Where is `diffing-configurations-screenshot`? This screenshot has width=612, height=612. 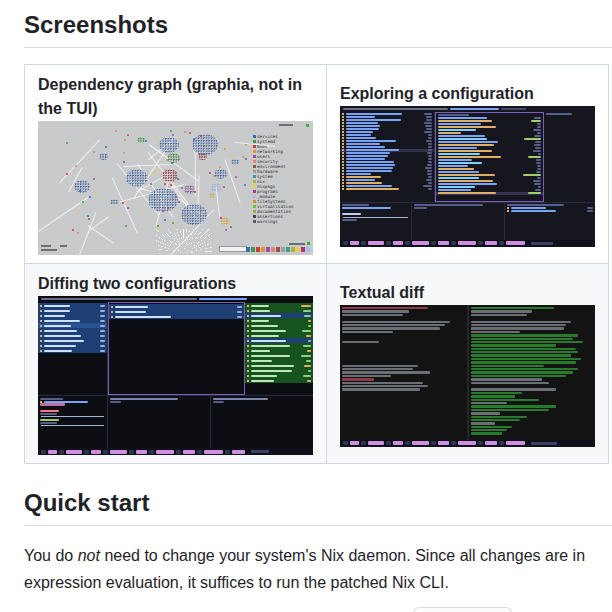 diffing-configurations-screenshot is located at coordinates (176, 376).